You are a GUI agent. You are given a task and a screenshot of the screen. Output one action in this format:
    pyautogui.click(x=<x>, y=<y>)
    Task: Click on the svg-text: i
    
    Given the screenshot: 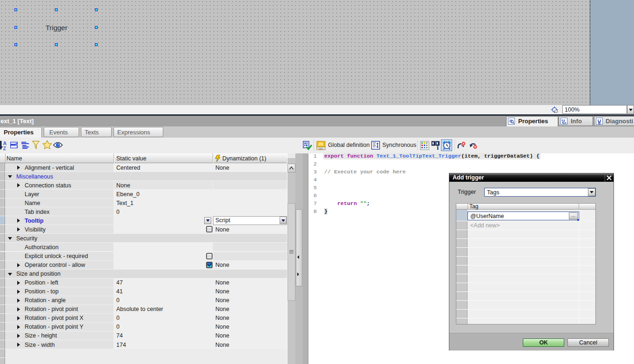 What is the action you would take?
    pyautogui.click(x=438, y=147)
    